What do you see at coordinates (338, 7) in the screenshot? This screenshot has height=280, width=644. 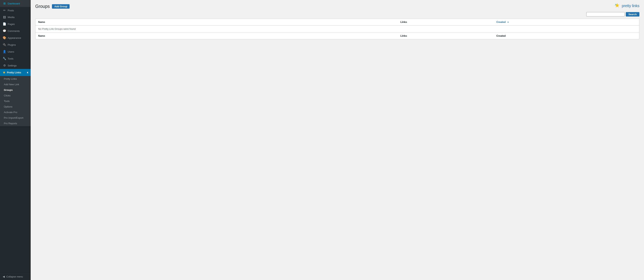 I see `page-header: Groups Add Group` at bounding box center [338, 7].